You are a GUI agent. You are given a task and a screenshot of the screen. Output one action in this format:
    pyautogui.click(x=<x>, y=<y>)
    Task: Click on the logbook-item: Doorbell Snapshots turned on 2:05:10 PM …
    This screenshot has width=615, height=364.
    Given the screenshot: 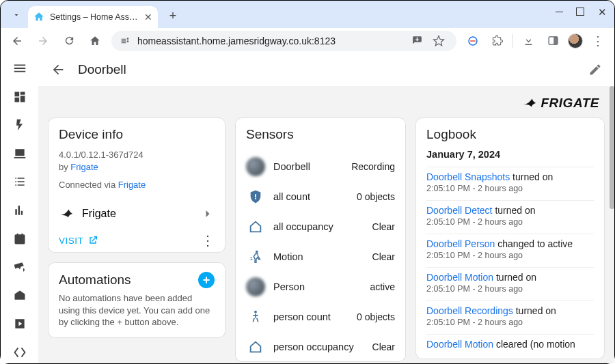 What is the action you would take?
    pyautogui.click(x=510, y=183)
    